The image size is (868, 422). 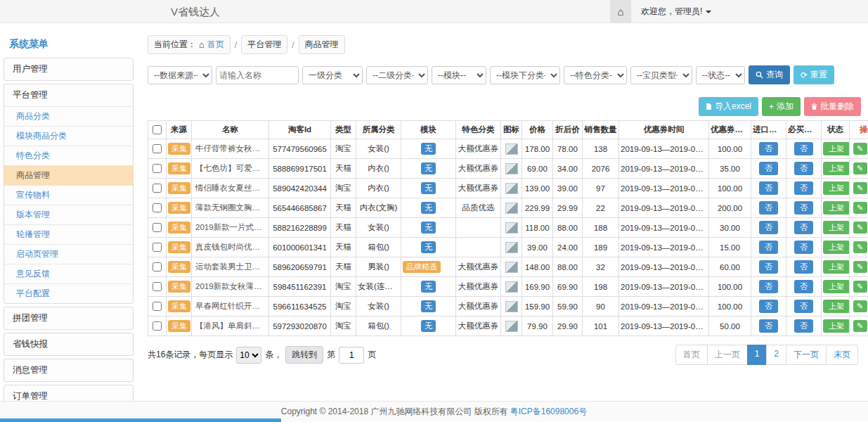 What do you see at coordinates (727, 354) in the screenshot?
I see `page-button: 上一页` at bounding box center [727, 354].